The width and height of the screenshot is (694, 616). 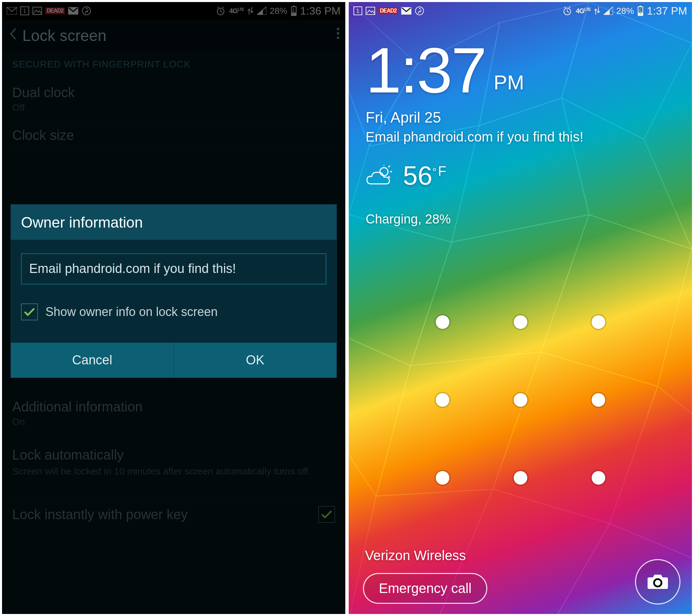 I want to click on temperature-readout: 56°F, so click(x=424, y=176).